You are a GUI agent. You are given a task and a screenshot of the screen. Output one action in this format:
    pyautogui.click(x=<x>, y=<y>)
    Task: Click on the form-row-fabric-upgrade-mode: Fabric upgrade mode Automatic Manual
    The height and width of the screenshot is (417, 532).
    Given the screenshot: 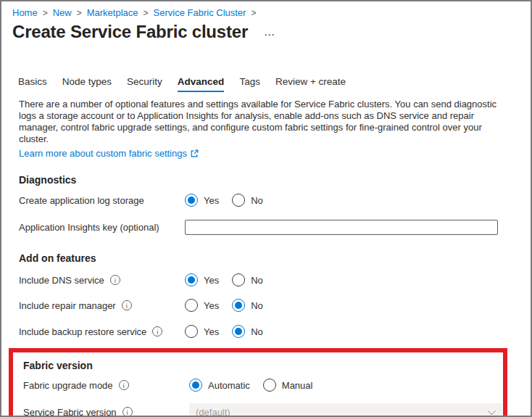 What is the action you would take?
    pyautogui.click(x=263, y=385)
    